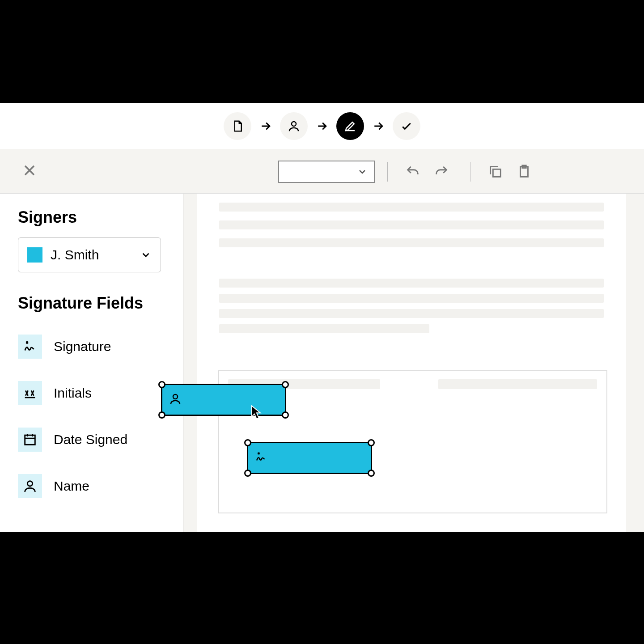 This screenshot has height=644, width=644. Describe the element at coordinates (89, 255) in the screenshot. I see `signer-dropdown: J. Smith` at that location.